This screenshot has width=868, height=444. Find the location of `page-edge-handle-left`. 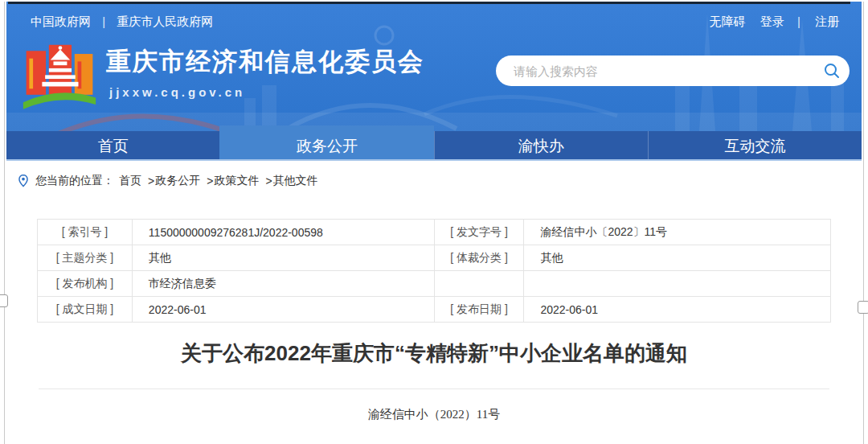

page-edge-handle-left is located at coordinates (4, 301).